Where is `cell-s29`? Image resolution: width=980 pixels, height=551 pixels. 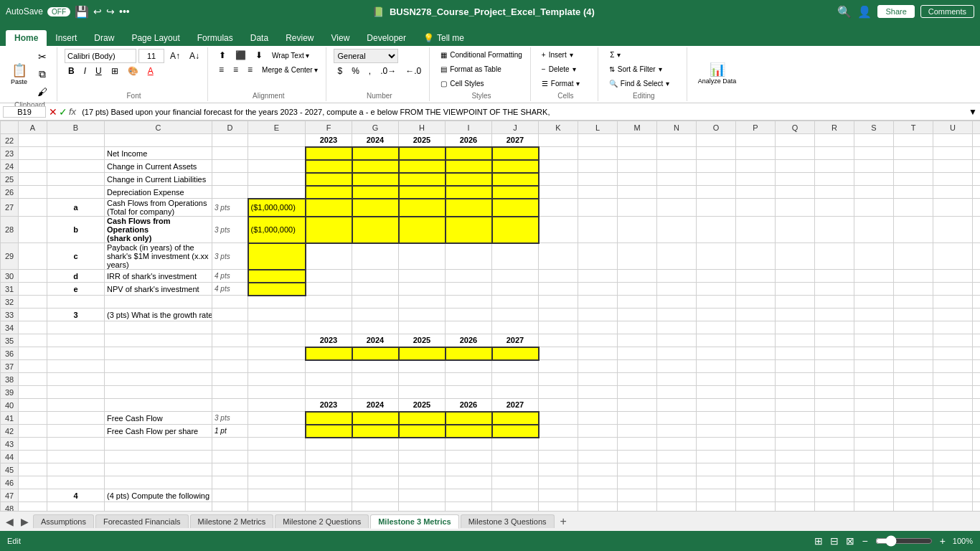
cell-s29 is located at coordinates (874, 257).